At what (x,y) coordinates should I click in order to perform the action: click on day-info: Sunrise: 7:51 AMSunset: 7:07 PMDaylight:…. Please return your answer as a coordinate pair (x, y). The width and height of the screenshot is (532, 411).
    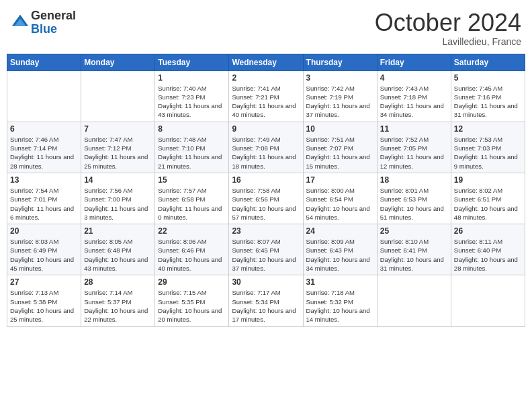
    Looking at the image, I should click on (340, 153).